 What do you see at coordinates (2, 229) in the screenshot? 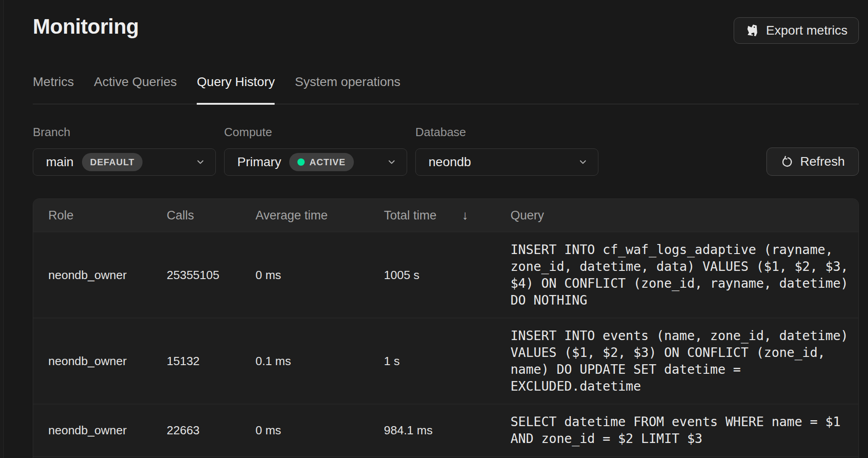
I see `sidebar-edge` at bounding box center [2, 229].